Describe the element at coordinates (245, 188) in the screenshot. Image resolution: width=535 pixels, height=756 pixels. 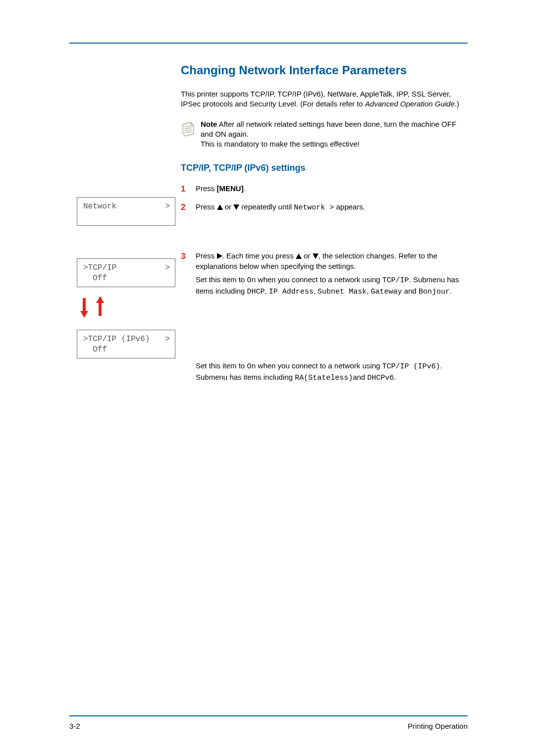
I see `step1-post: .` at that location.